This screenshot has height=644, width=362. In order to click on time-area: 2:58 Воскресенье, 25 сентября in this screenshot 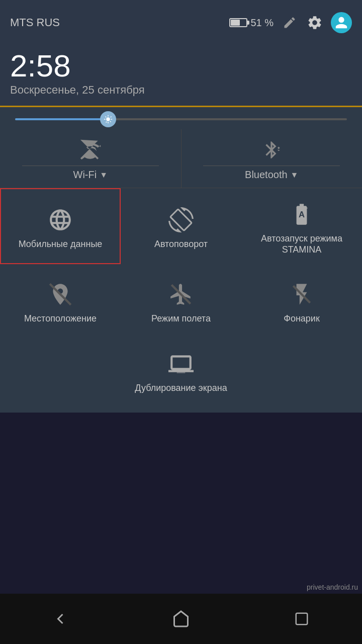, I will do `click(181, 76)`.